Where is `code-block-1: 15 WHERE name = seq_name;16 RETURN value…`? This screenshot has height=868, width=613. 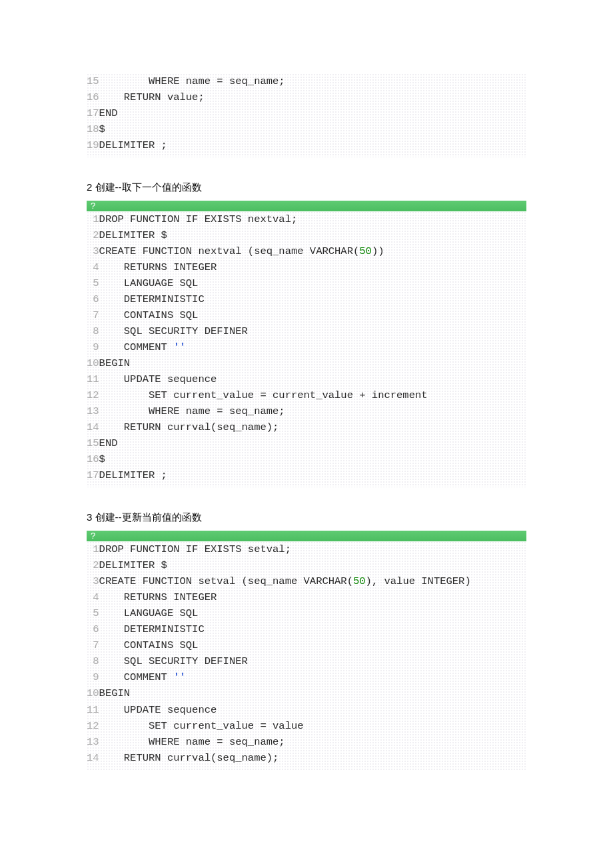 code-block-1: 15 WHERE name = seq_name;16 RETURN value… is located at coordinates (306, 115).